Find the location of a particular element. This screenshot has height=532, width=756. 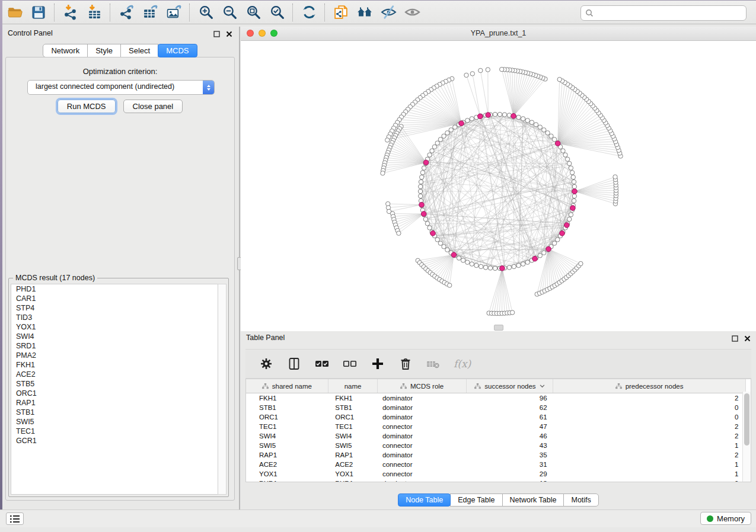

import-table-button is located at coordinates (94, 12).